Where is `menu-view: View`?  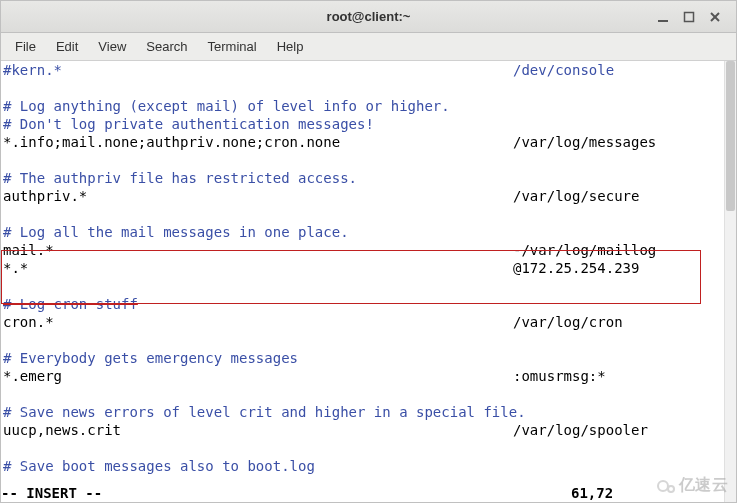 menu-view: View is located at coordinates (112, 46).